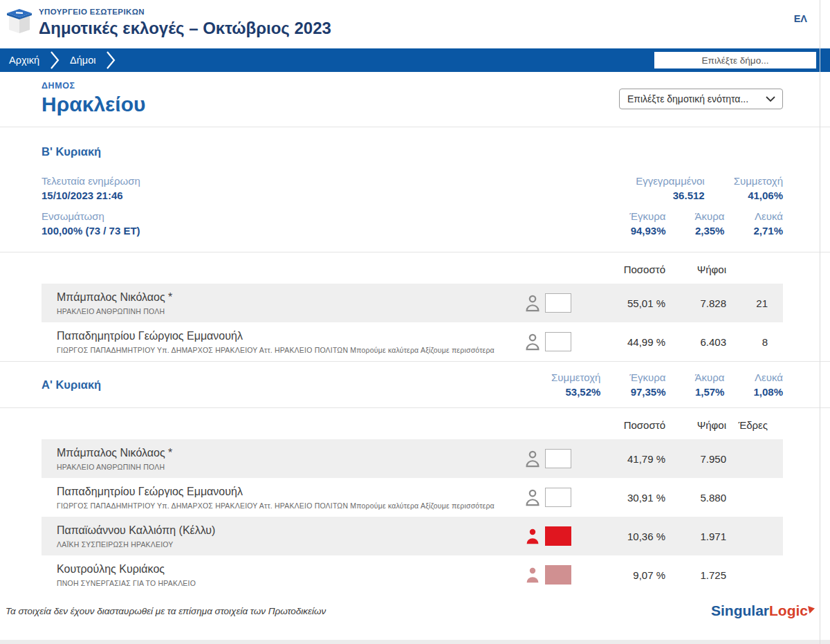 Image resolution: width=830 pixels, height=644 pixels. What do you see at coordinates (710, 378) in the screenshot?
I see `invalid-label: Άκυρα` at bounding box center [710, 378].